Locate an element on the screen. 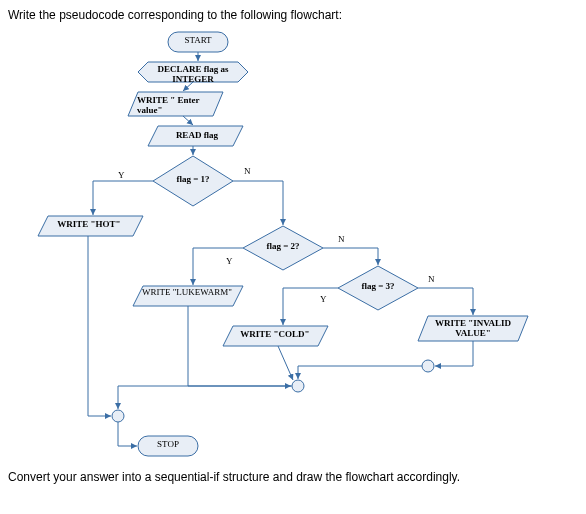 The height and width of the screenshot is (514, 586). declare-node: DECLARE flag as INTEGER is located at coordinates (193, 75).